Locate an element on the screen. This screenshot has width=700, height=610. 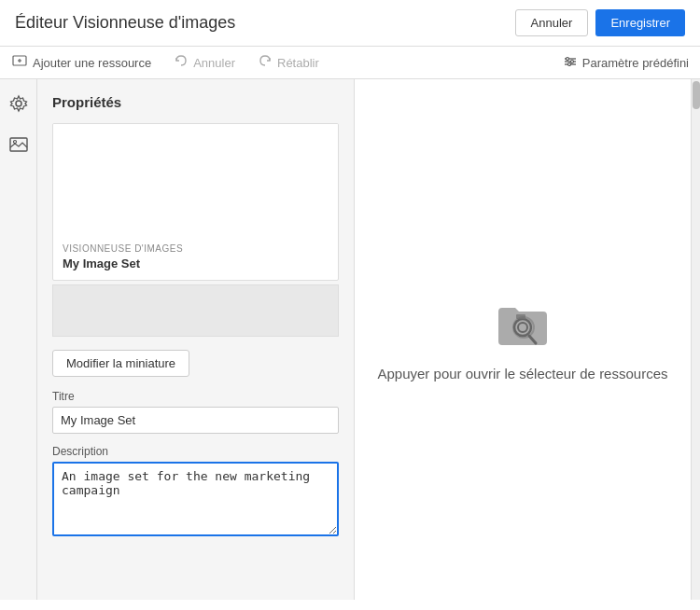
redo-toolbar-item: Rétablir is located at coordinates (288, 62).